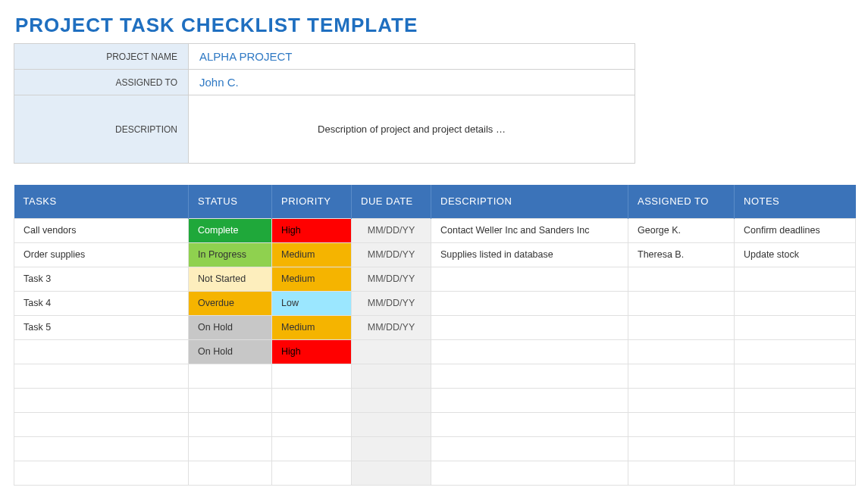 The height and width of the screenshot is (503, 868). I want to click on table-row: Call vendorsCompleteHighMM/DD/YYContact …, so click(435, 230).